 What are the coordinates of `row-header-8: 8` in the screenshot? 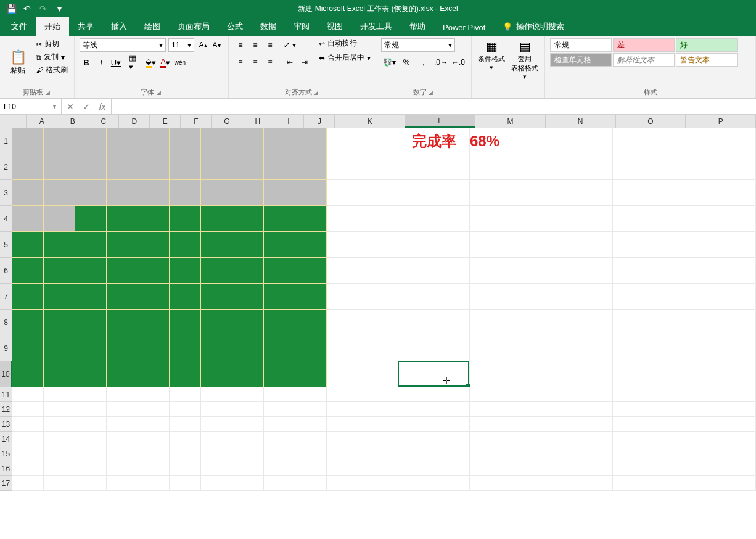 It's located at (6, 323).